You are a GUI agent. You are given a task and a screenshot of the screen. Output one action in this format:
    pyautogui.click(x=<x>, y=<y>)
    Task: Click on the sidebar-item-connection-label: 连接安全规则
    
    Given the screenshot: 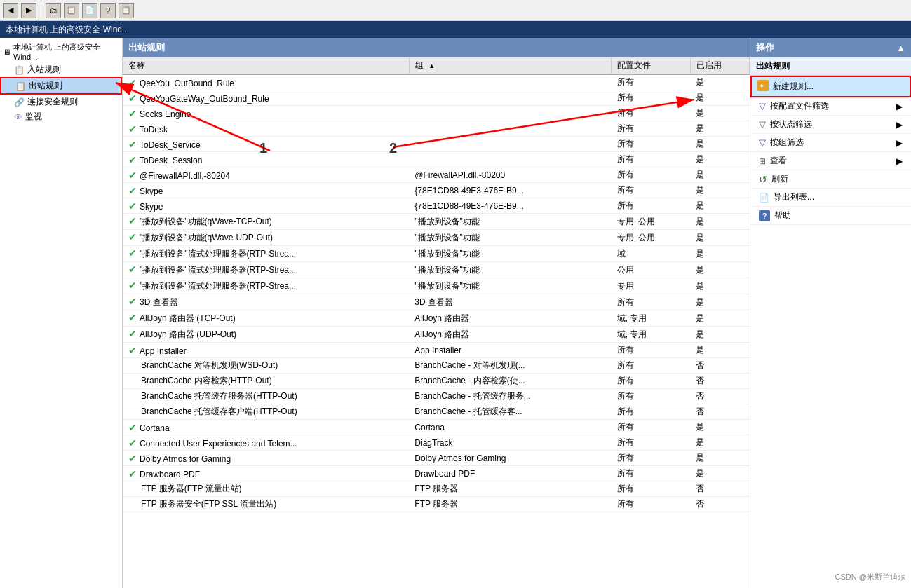 What is the action you would take?
    pyautogui.click(x=53, y=102)
    